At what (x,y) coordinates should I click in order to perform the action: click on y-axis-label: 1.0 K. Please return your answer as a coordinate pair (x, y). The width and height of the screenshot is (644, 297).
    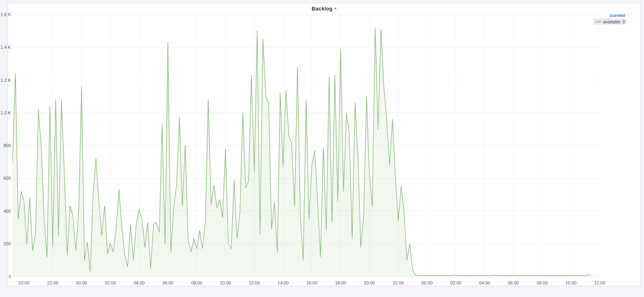
    Looking at the image, I should click on (6, 113).